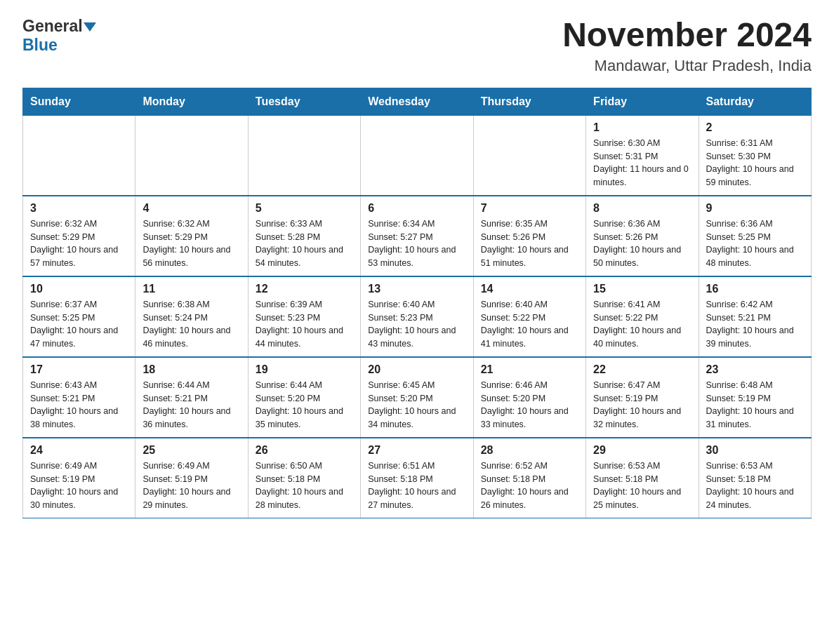 The image size is (834, 644). What do you see at coordinates (191, 485) in the screenshot?
I see `day-info-25: Sunrise: 6:49 AMSunset: 5:19 PMDaylight:…` at bounding box center [191, 485].